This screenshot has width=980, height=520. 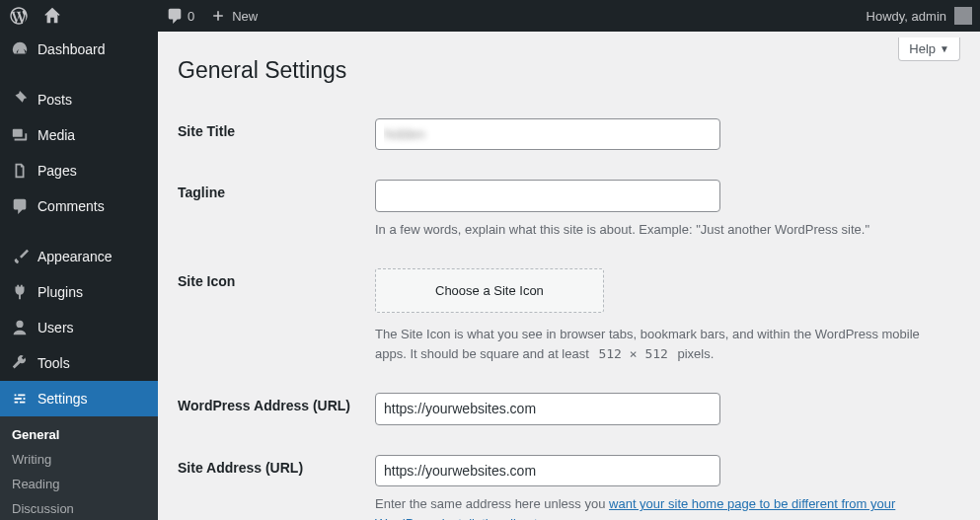 What do you see at coordinates (276, 134) in the screenshot?
I see `site-title-label: Site Title` at bounding box center [276, 134].